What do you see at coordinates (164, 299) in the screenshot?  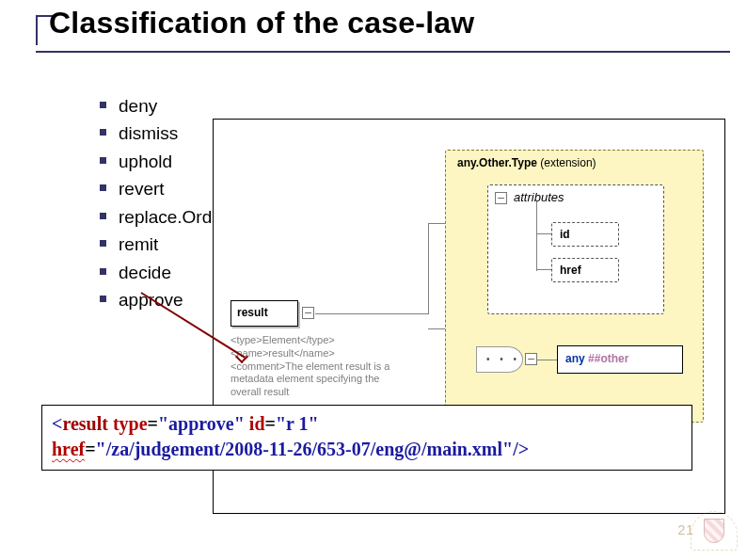 I see `list-item: approve` at bounding box center [164, 299].